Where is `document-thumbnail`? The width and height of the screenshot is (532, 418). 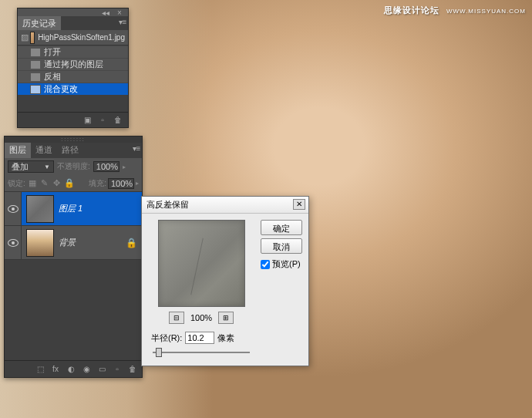
document-thumbnail is located at coordinates (32, 38).